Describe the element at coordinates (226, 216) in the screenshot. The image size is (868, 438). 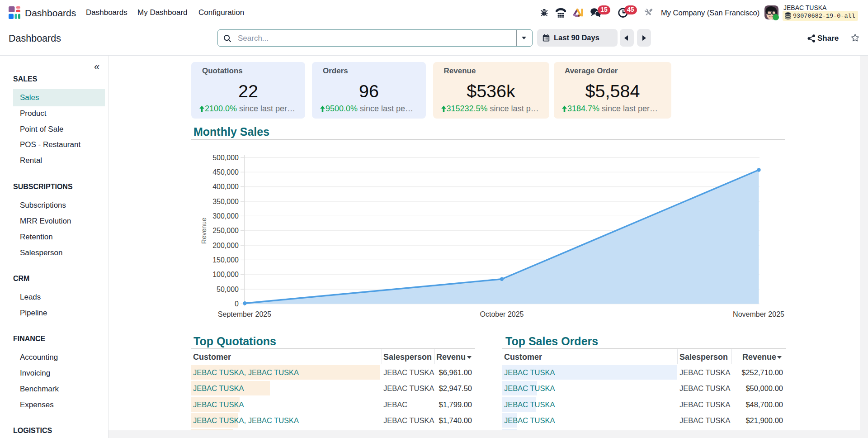
I see `svg-text: 300,000` at that location.